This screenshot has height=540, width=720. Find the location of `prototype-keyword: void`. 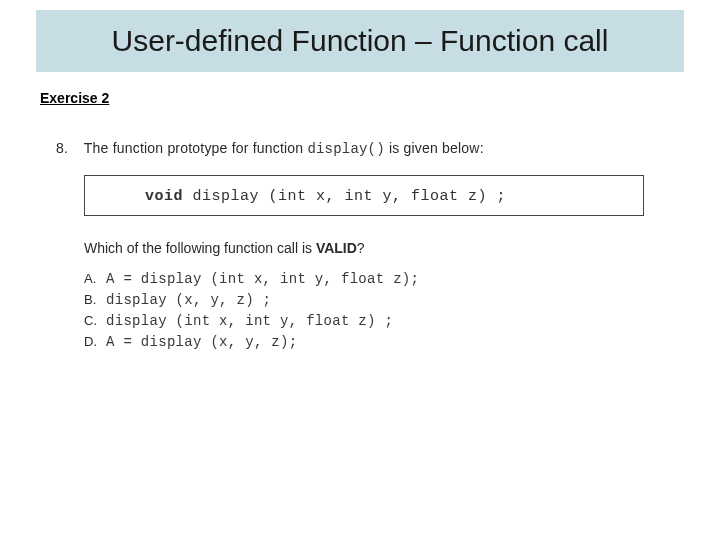

prototype-keyword: void is located at coordinates (164, 196).